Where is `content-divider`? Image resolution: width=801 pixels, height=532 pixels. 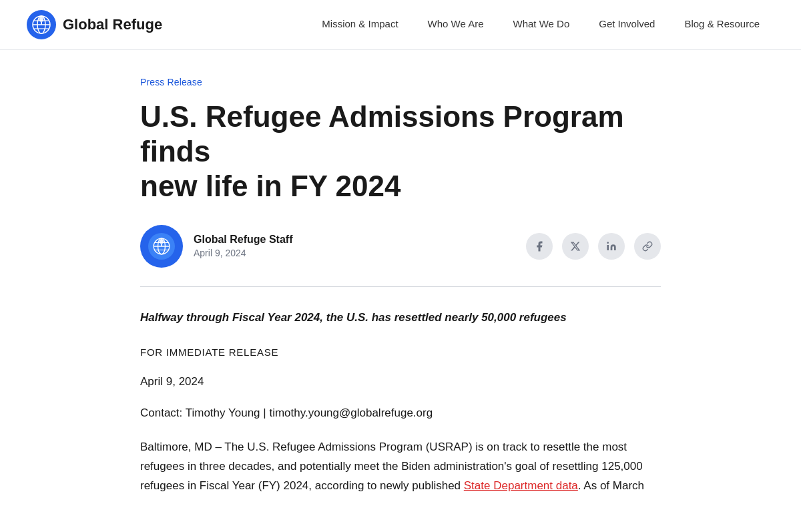 content-divider is located at coordinates (400, 287).